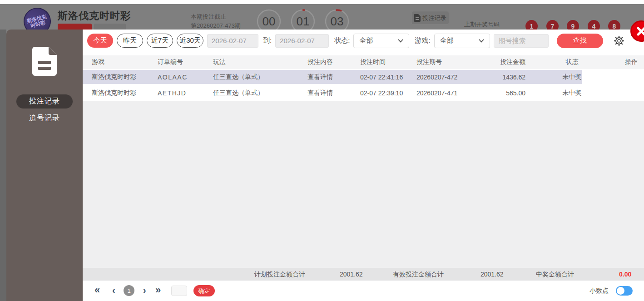  What do you see at coordinates (185, 93) in the screenshot?
I see `order-id-link: AETHJD` at bounding box center [185, 93].